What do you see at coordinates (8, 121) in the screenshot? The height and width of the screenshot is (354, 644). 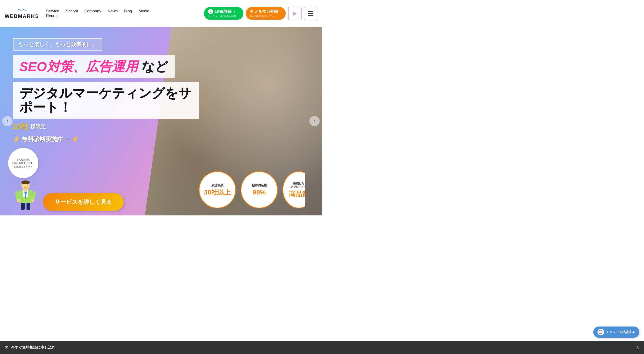 I see `arrow-left-icon: ‹` at bounding box center [8, 121].